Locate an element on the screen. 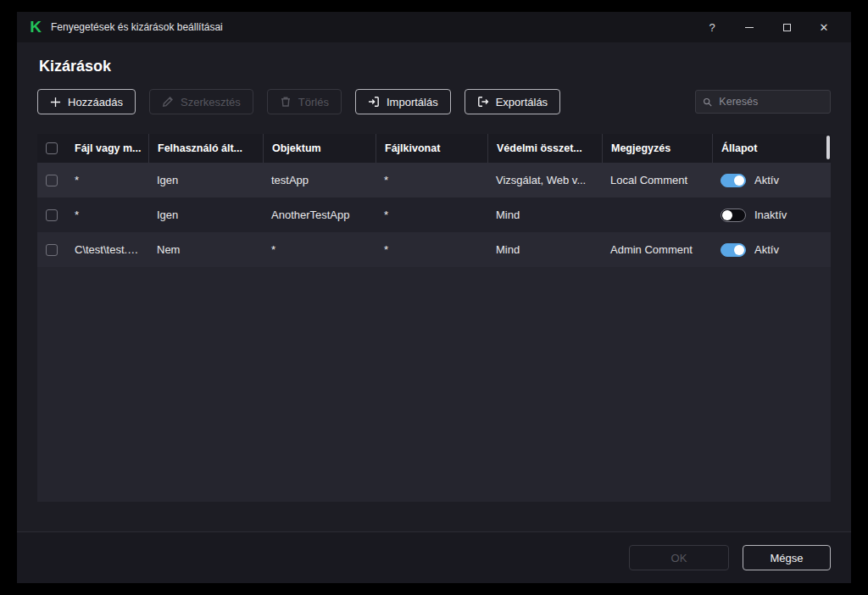 The image size is (868, 595). export-button-label: Exportálás is located at coordinates (522, 102).